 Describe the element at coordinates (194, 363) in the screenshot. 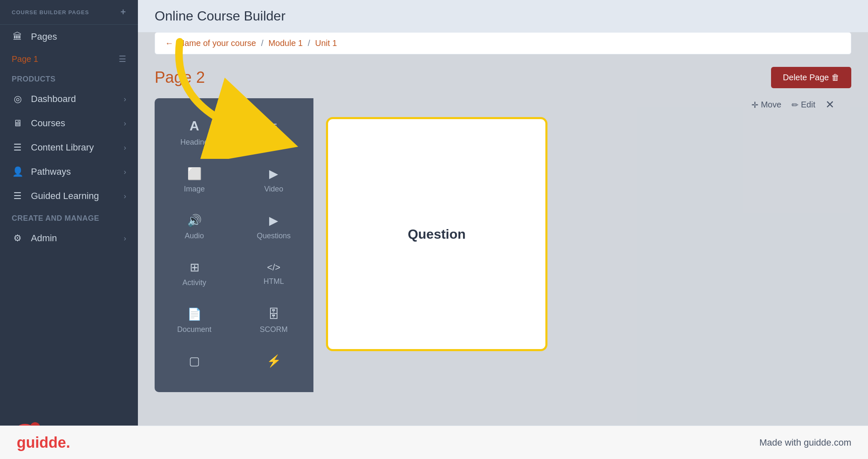

I see `block-square: ▢` at that location.